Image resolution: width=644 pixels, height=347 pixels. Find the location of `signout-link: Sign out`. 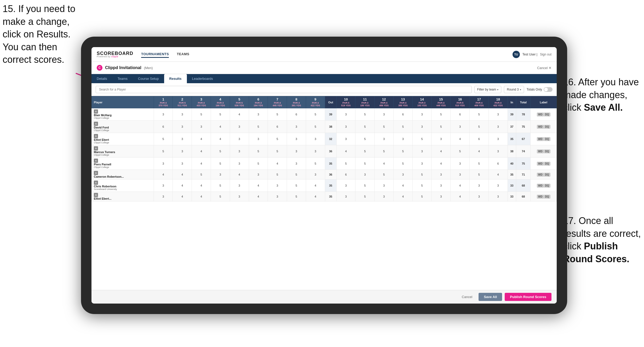

signout-link: Sign out is located at coordinates (546, 54).